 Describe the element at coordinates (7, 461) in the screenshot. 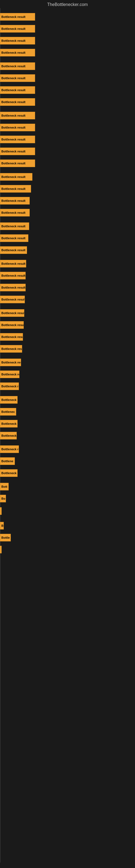

I see `bar-label: Bottlene` at that location.